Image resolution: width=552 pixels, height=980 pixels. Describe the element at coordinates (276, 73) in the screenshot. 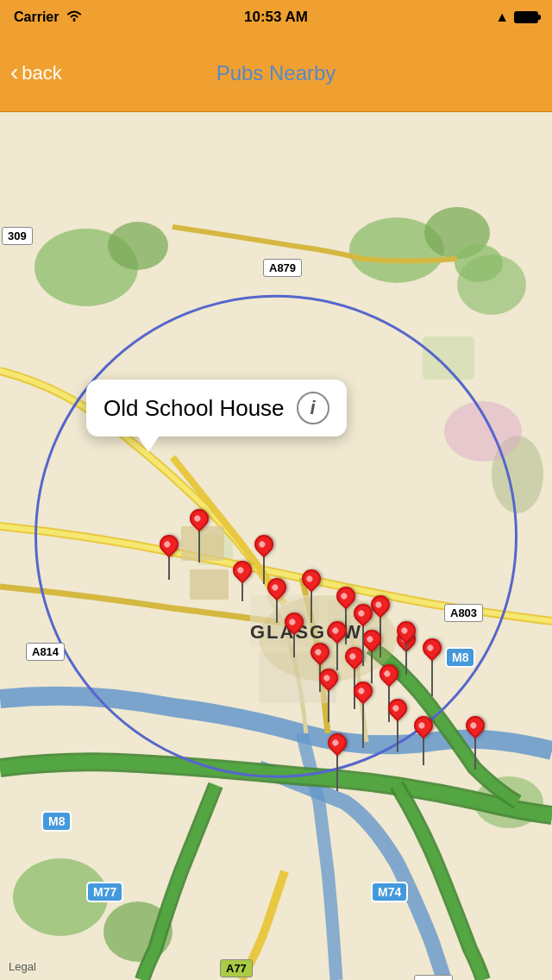

I see `page-title: Pubs Nearby` at that location.